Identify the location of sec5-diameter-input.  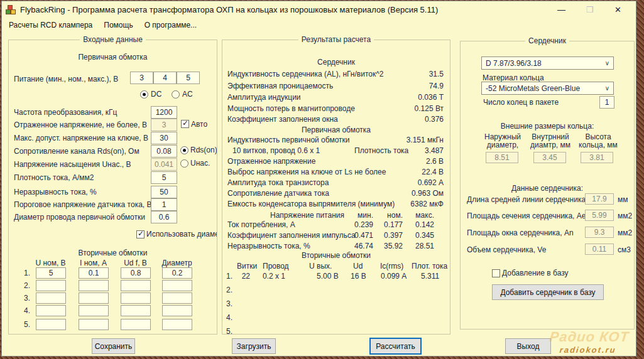
(177, 324).